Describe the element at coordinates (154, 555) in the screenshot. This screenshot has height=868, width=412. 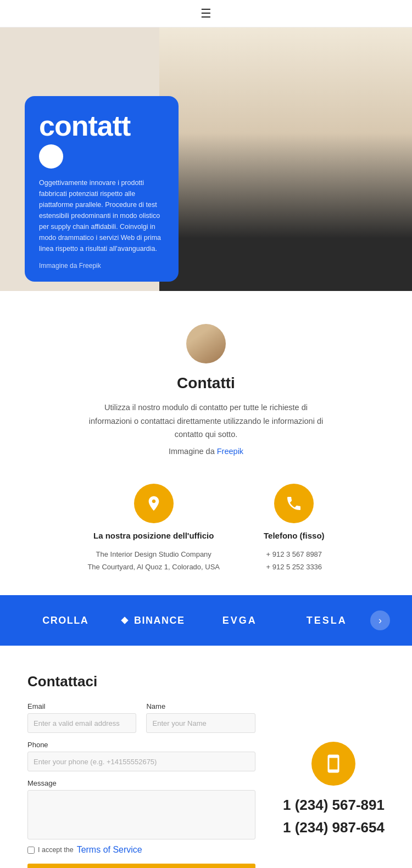
I see `location-line1: The Interior Design Studio Company` at that location.